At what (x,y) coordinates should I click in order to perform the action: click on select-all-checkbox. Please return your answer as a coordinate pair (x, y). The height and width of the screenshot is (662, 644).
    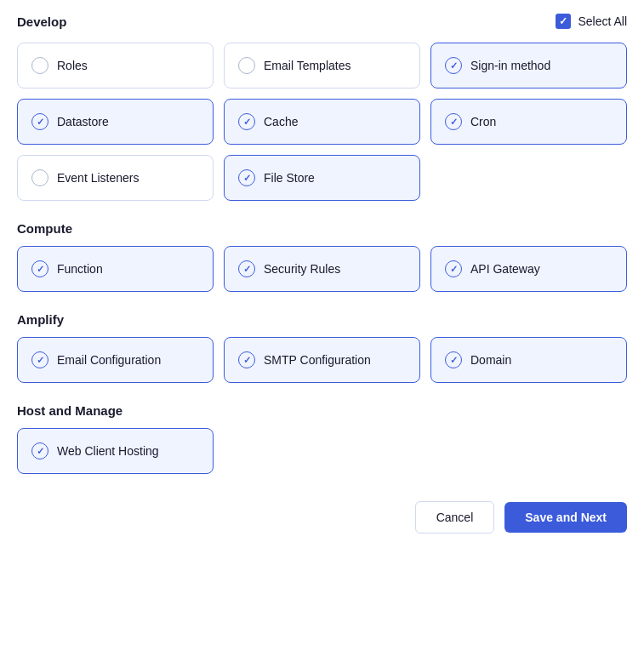
    Looking at the image, I should click on (563, 21).